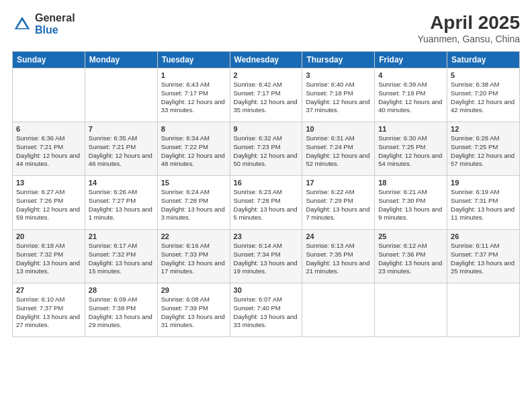 The height and width of the screenshot is (411, 532). Describe the element at coordinates (339, 149) in the screenshot. I see `calendar-cell: 10Sunrise: 6:31 AM Sunset: 7:24 PM Dayli…` at that location.